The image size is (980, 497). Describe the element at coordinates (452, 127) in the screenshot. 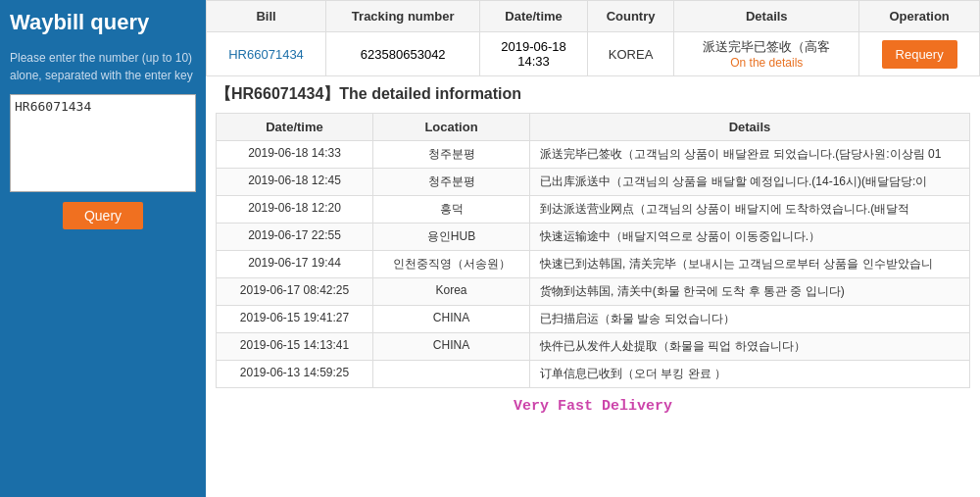

I see `detail-col-location: Location` at that location.